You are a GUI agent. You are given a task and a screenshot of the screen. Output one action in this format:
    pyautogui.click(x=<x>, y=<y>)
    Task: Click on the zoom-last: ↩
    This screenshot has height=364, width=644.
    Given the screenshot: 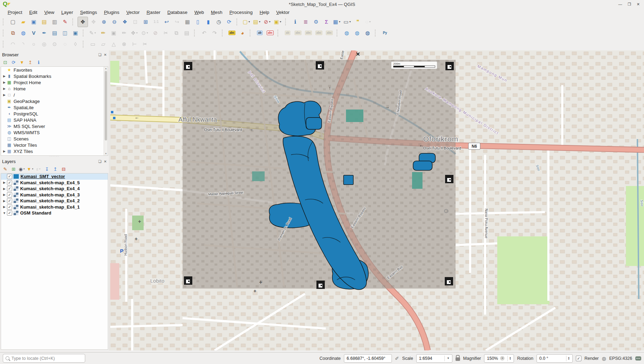 What is the action you would take?
    pyautogui.click(x=167, y=22)
    